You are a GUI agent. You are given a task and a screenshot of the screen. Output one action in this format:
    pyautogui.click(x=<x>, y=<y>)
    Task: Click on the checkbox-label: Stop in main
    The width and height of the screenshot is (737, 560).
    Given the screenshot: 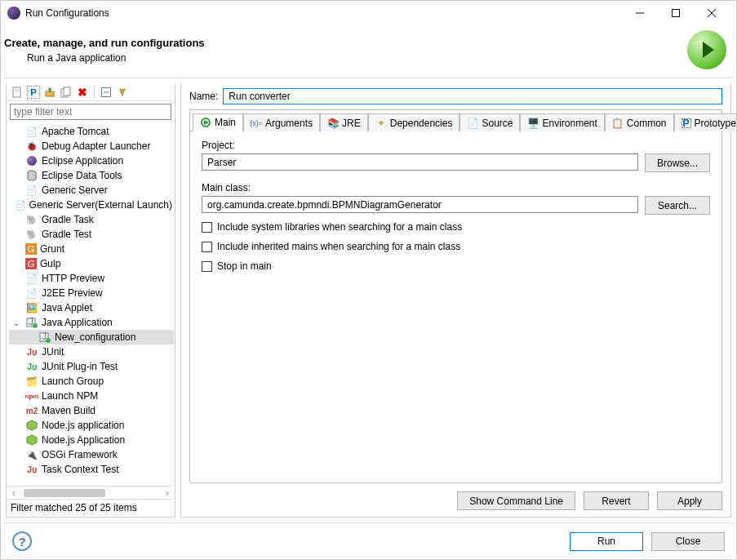 What is the action you would take?
    pyautogui.click(x=245, y=266)
    